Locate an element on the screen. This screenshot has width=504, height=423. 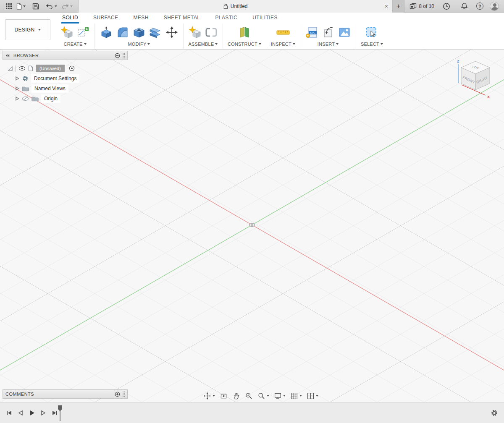
tab-plastic: PLASTIC is located at coordinates (226, 18).